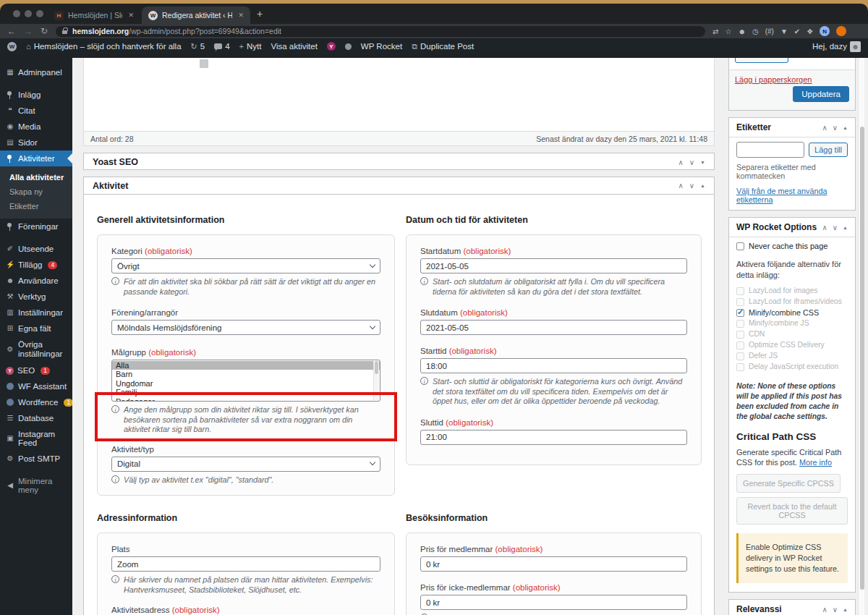  What do you see at coordinates (36, 265) in the screenshot?
I see `sidebar-item-tillagg: ⚡Tillägg4` at bounding box center [36, 265].